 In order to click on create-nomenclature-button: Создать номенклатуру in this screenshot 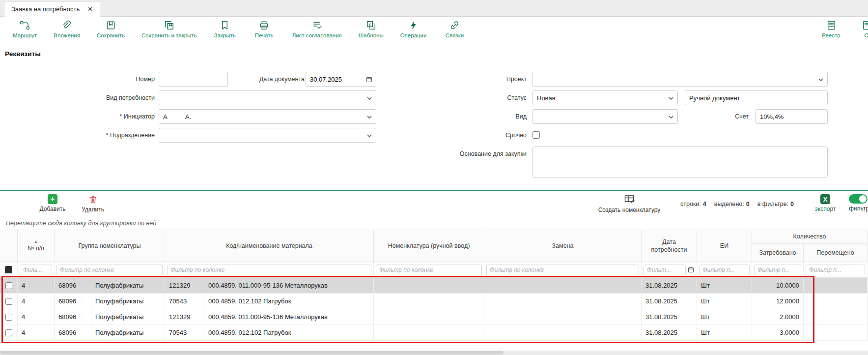, I will do `click(629, 204)`.